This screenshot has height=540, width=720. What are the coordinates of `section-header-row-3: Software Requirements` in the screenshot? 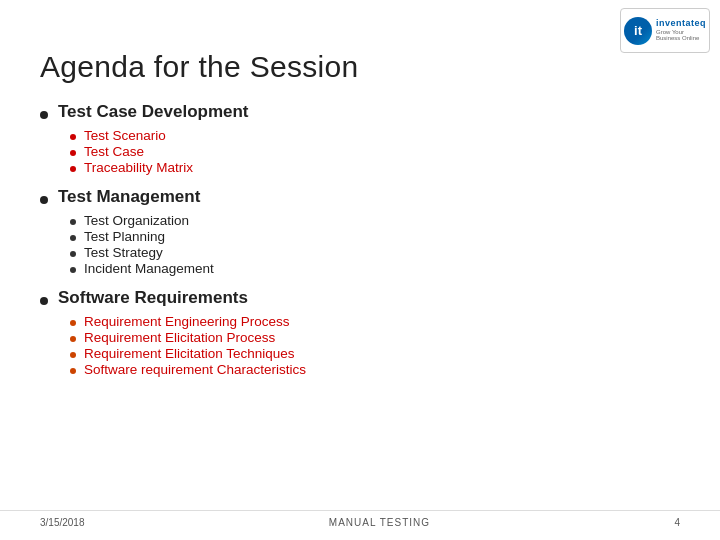 It's located at (360, 300).